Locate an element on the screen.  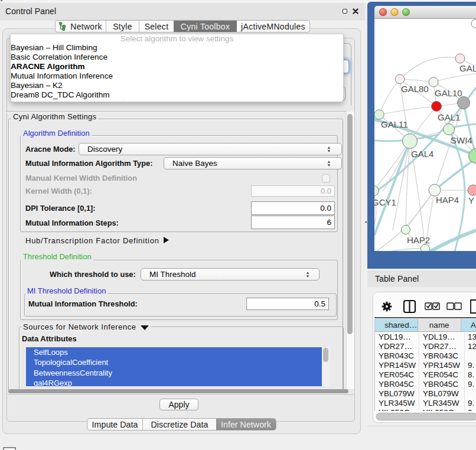
svg-text: GAL10 is located at coordinates (449, 93).